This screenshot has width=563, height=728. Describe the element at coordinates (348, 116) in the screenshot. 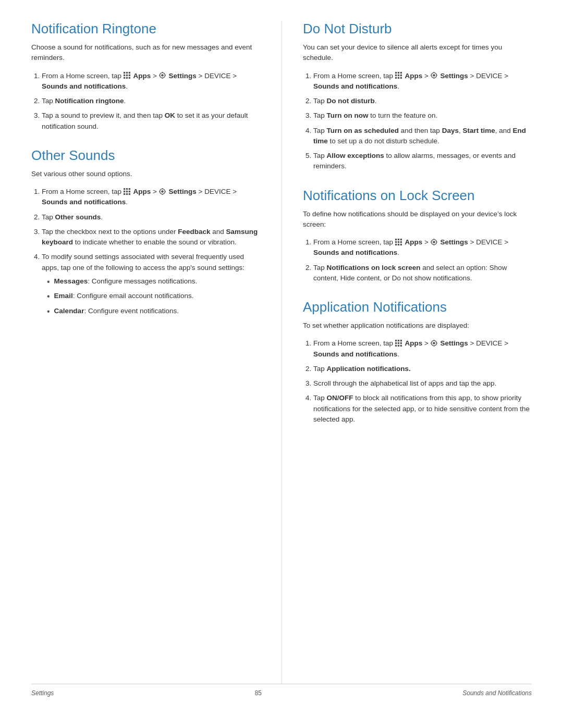

I see `turn-on-now-label: Turn on now` at that location.